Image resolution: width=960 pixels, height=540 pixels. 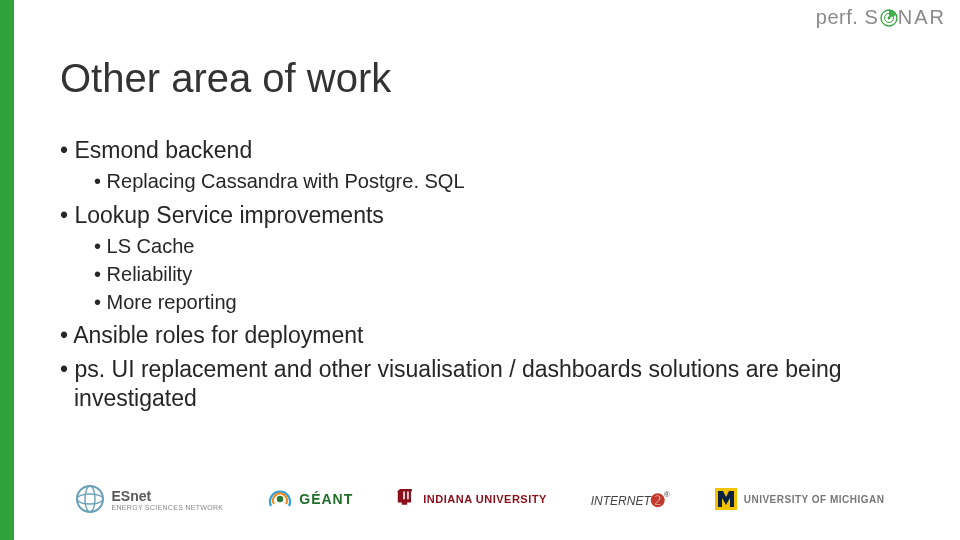 What do you see at coordinates (90, 499) in the screenshot?
I see `esnet-icon` at bounding box center [90, 499].